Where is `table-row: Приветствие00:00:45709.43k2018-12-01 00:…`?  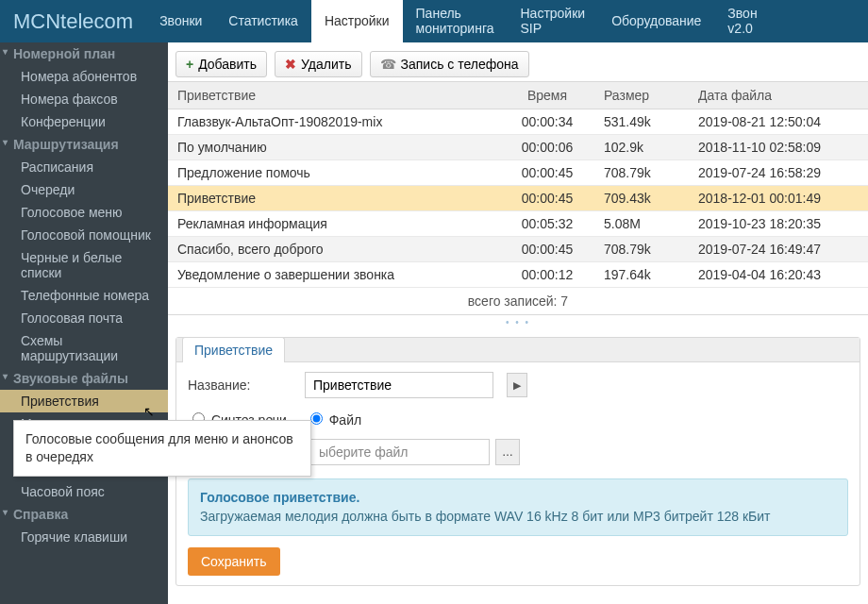 table-row: Приветствие00:00:45709.43k2018-12-01 00:… is located at coordinates (518, 198).